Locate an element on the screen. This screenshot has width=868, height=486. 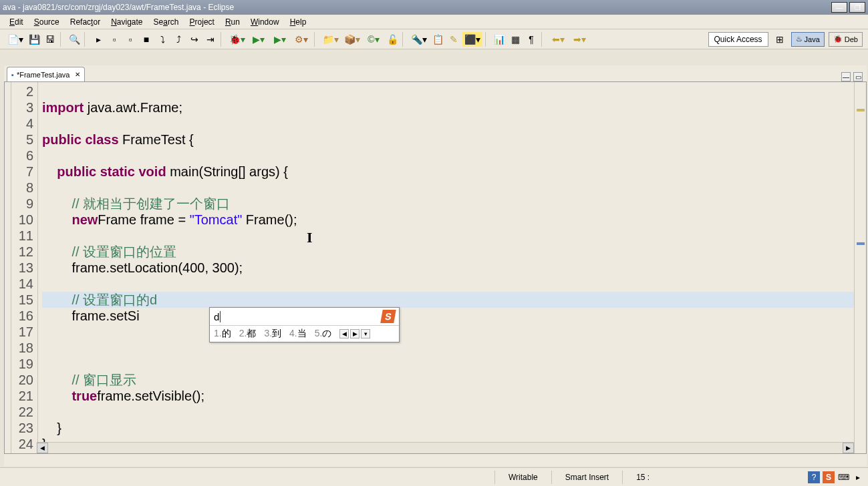
ime-next-button: ▶ is located at coordinates (355, 334).